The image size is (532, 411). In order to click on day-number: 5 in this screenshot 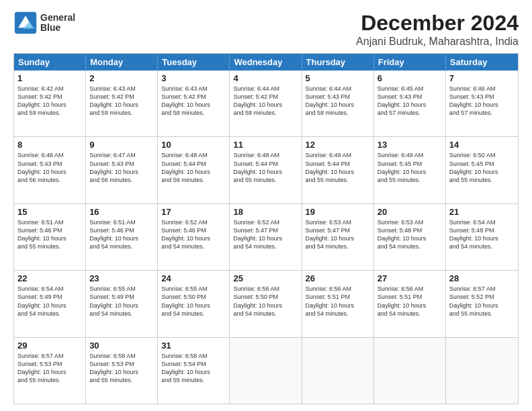, I will do `click(338, 78)`.